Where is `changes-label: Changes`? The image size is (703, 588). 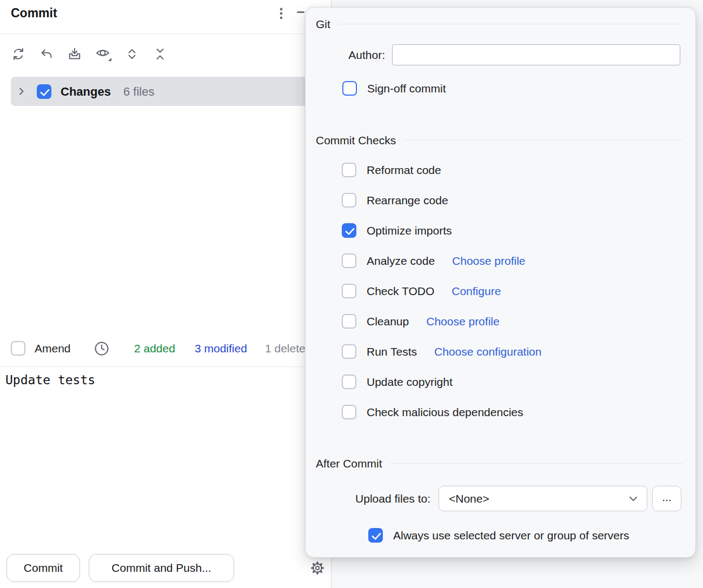 changes-label: Changes is located at coordinates (85, 92).